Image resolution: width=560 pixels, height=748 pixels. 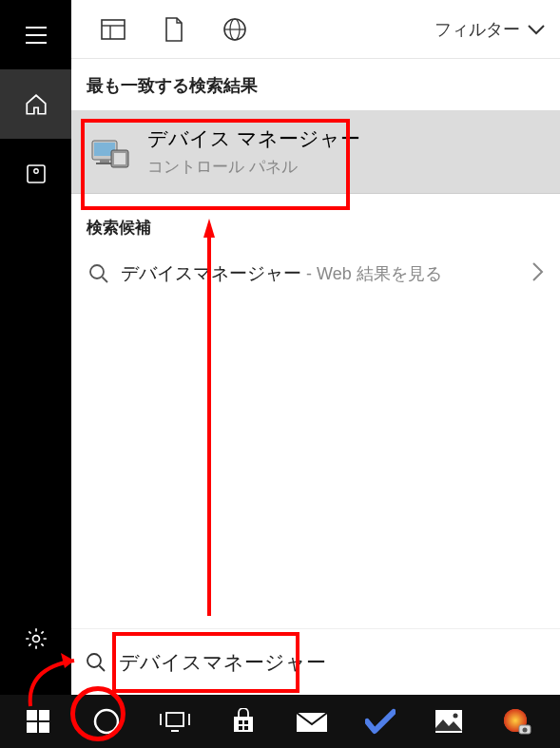 I want to click on apps-icon, so click(x=113, y=29).